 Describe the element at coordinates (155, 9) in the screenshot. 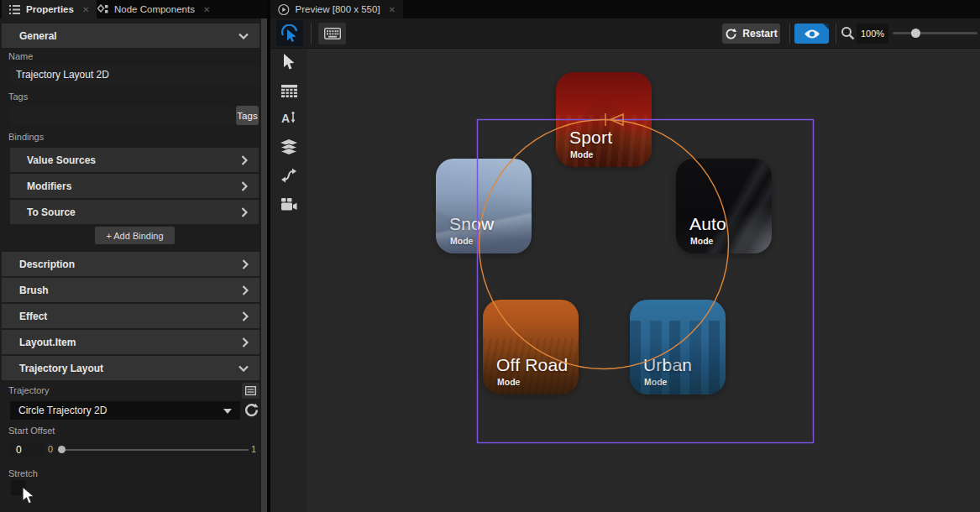

I see `tab-node-components-label: Node Components` at that location.